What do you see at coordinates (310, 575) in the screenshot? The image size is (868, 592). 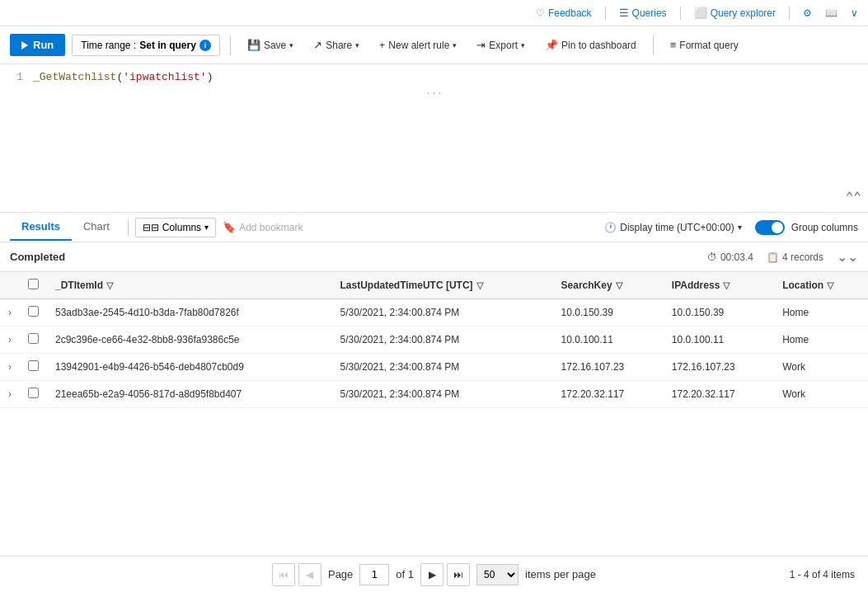 I see `prev-page-button: ◀` at bounding box center [310, 575].